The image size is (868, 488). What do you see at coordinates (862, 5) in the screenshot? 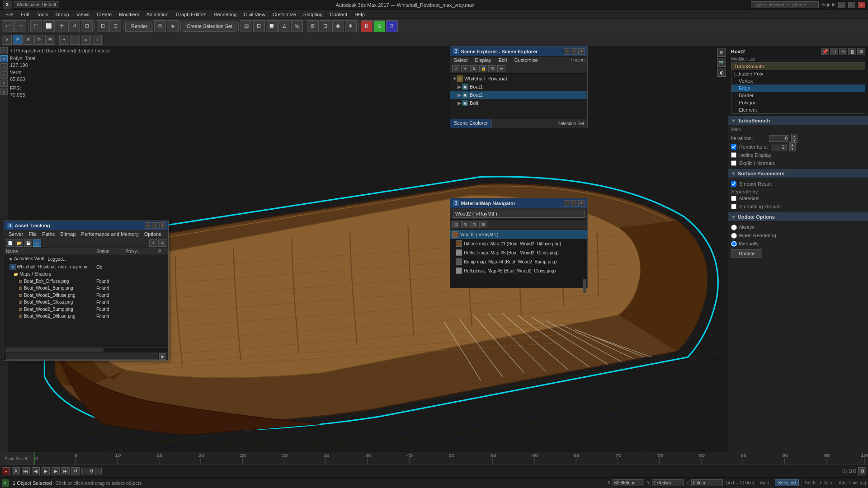
I see `close-button: ✕` at bounding box center [862, 5].